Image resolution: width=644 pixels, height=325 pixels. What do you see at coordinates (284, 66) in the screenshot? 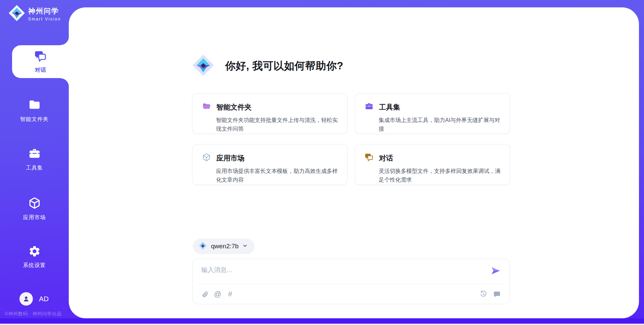
I see `greeting-title: 你好, 我可以如何帮助你?` at bounding box center [284, 66].